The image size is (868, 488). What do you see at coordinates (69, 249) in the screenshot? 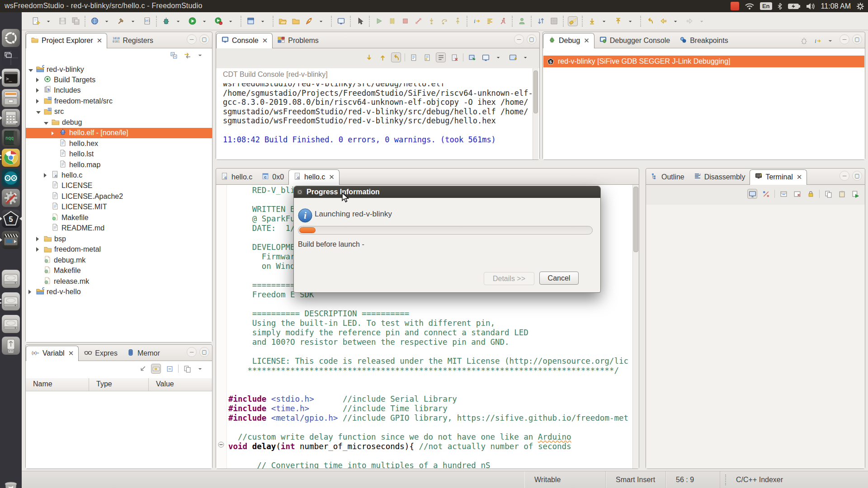
I see `tree-item-freedom-metal: freedom-metal` at bounding box center [69, 249].